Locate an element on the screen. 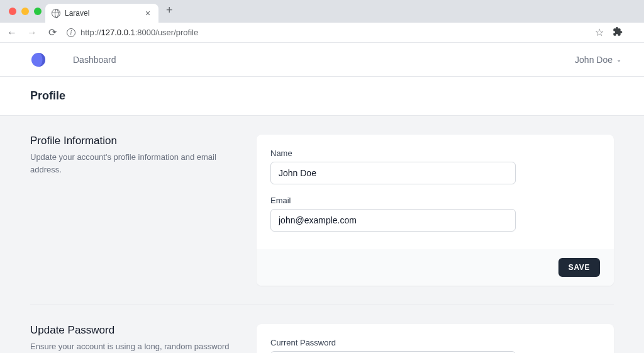 This screenshot has width=644, height=353. bookmark-icon: ☆ is located at coordinates (599, 33).